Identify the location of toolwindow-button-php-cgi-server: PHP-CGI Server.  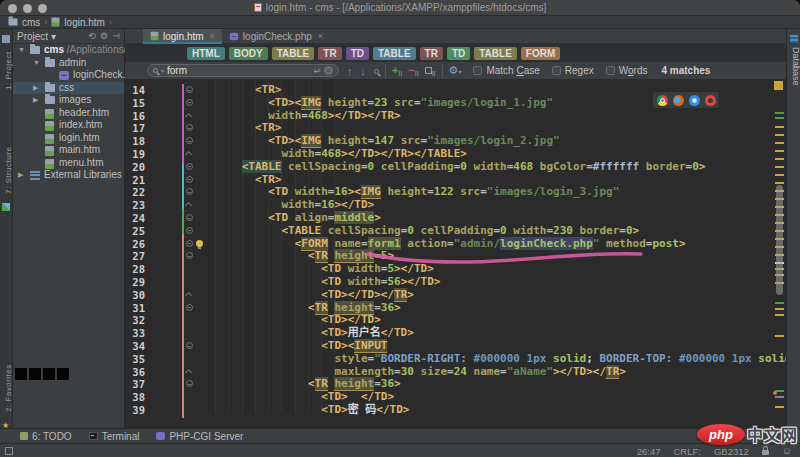
(200, 436).